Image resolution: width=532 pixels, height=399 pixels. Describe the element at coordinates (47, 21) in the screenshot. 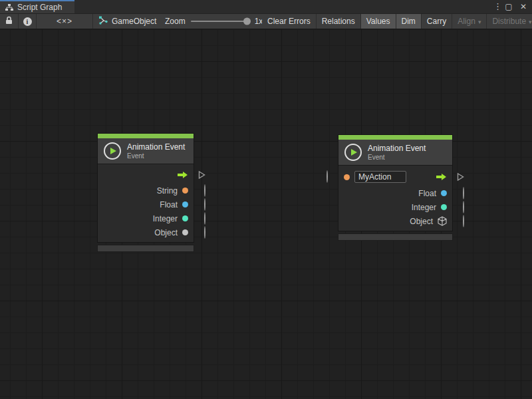

I see `toolbar-left-group: i <×>` at that location.